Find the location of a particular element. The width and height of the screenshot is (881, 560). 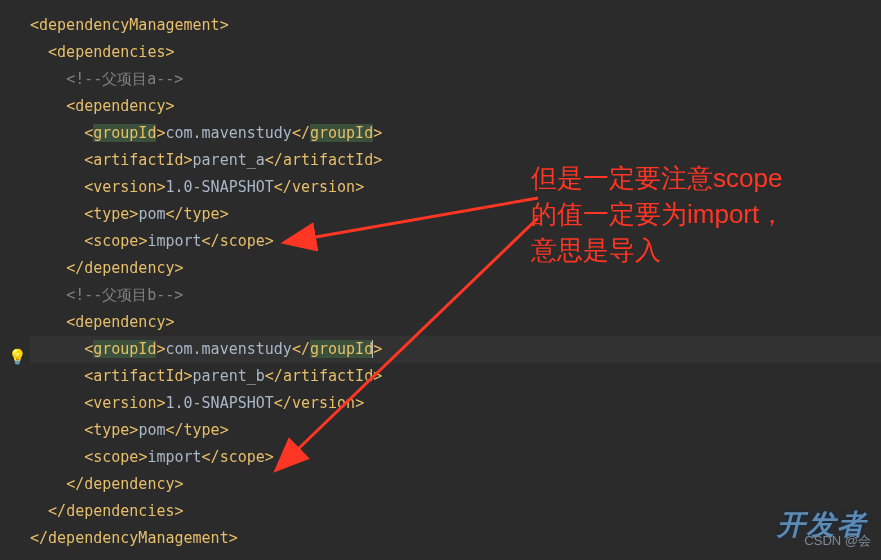

code-line: <type>pom</type> is located at coordinates (456, 430).